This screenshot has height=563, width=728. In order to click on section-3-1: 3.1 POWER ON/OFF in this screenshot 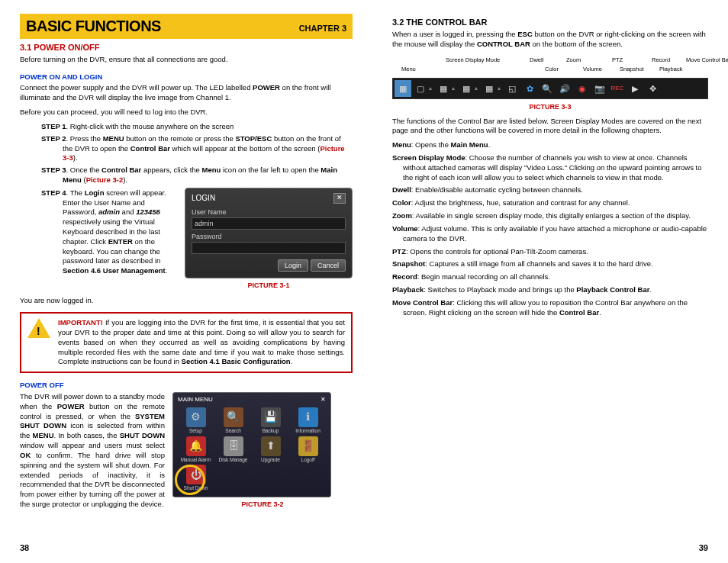, I will do `click(186, 47)`.